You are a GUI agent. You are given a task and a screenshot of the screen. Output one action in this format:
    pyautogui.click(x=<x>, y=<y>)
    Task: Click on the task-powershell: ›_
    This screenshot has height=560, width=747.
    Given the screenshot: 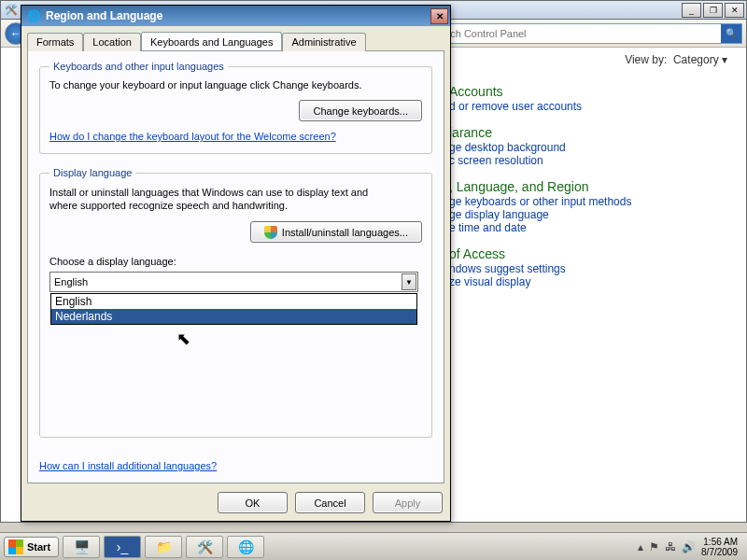 What is the action you would take?
    pyautogui.click(x=122, y=547)
    